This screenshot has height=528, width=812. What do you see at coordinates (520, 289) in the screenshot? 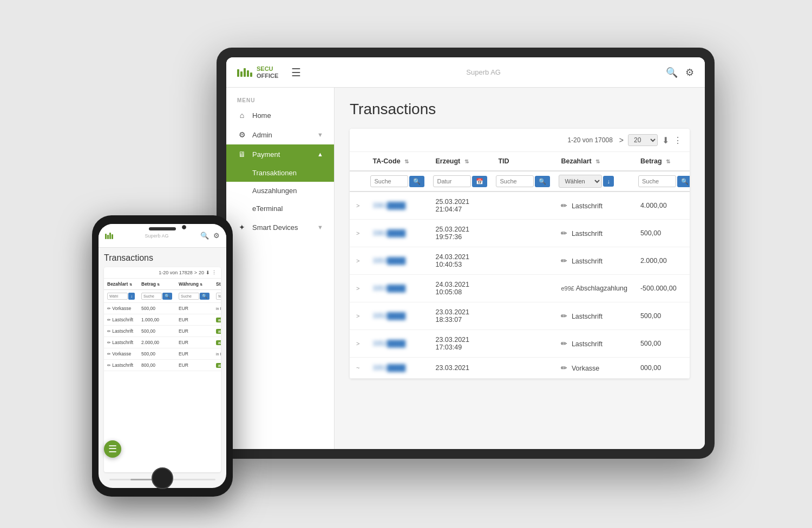
I see `table-row: > 3353████ 24.03.202110:05:08 e99£ Absch…` at bounding box center [520, 289].